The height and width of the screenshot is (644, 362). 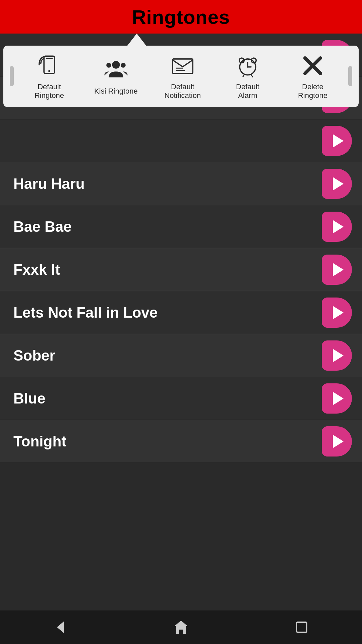 I want to click on popup-item-label: DefaultAlarm, so click(x=248, y=91).